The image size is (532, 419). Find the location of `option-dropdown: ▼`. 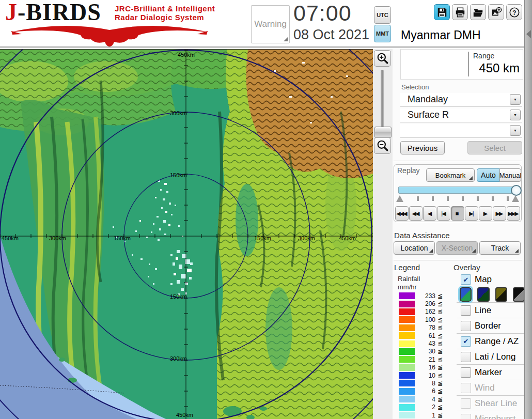

option-dropdown: ▼ is located at coordinates (461, 131).